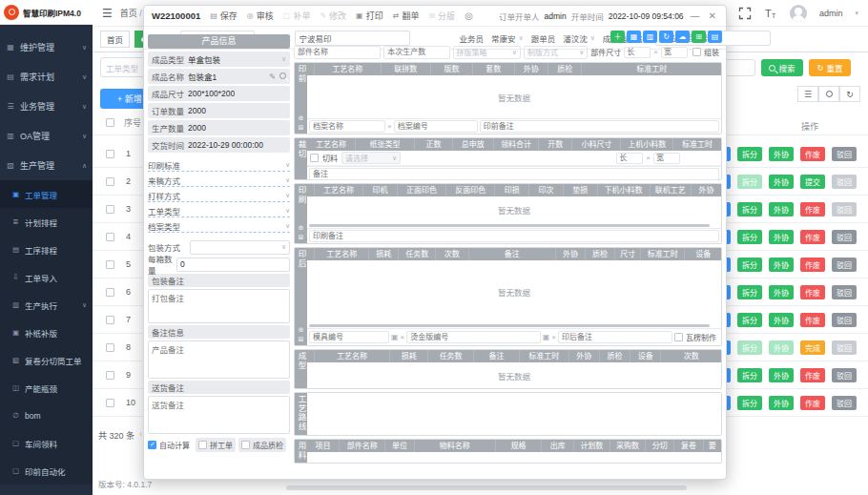 The width and height of the screenshot is (868, 495). Describe the element at coordinates (46, 277) in the screenshot. I see `sidebar-item-order-import: ⇩ 工单导入` at that location.